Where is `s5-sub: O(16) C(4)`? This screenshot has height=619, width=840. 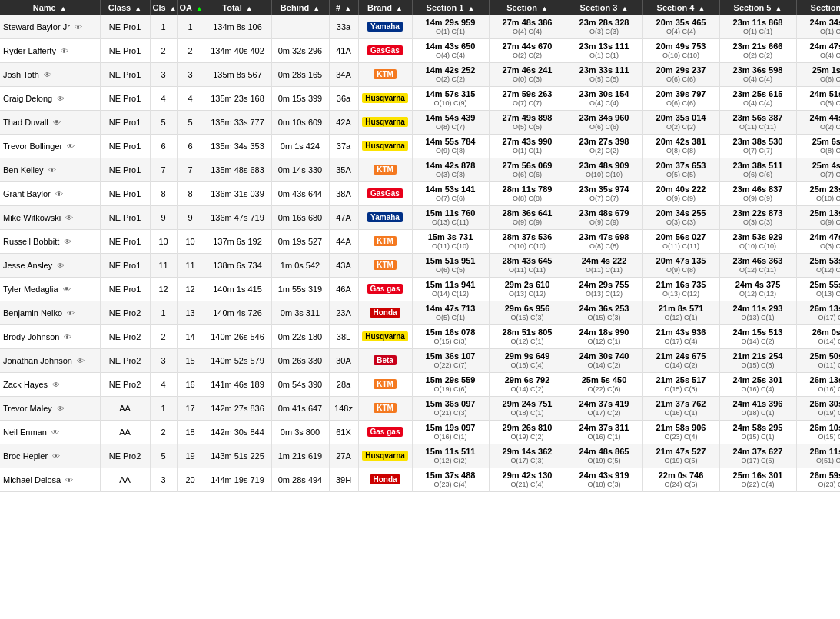 s5-sub: O(16) C(4) is located at coordinates (758, 390).